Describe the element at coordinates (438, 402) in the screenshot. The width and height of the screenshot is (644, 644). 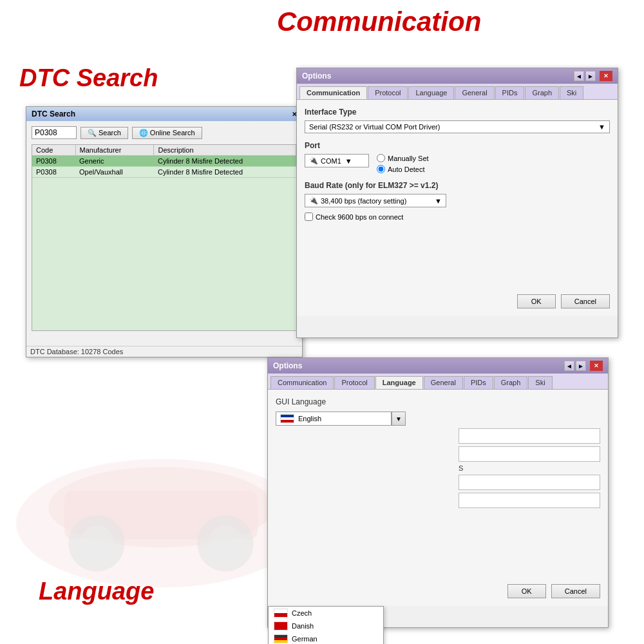
I see `gui-lang-label: GUI Language` at that location.